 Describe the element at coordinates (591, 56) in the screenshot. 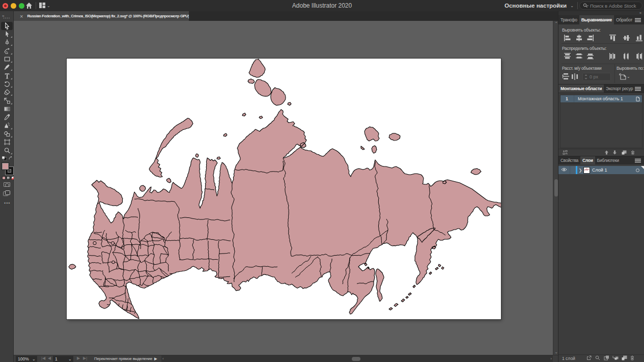

I see `dist-bottom-button` at that location.